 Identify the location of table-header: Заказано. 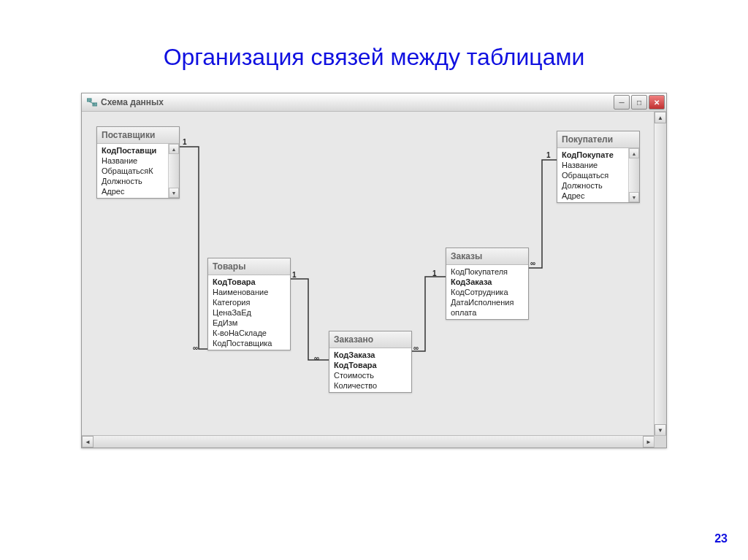
(370, 340).